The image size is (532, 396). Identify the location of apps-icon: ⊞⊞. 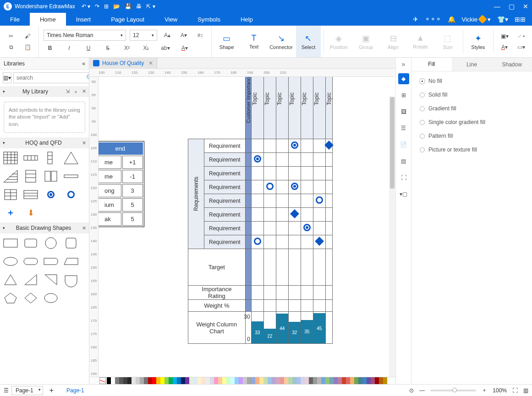
(520, 19).